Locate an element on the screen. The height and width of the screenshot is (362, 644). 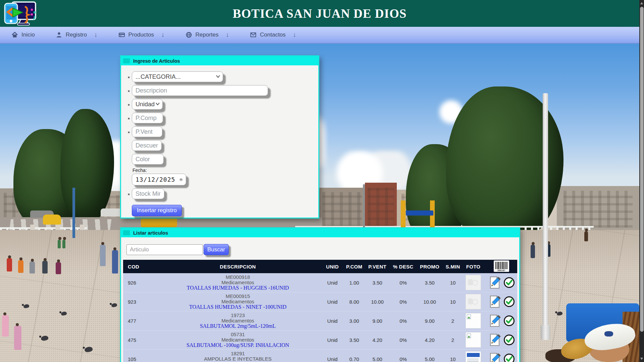
building-brick is located at coordinates (381, 207).